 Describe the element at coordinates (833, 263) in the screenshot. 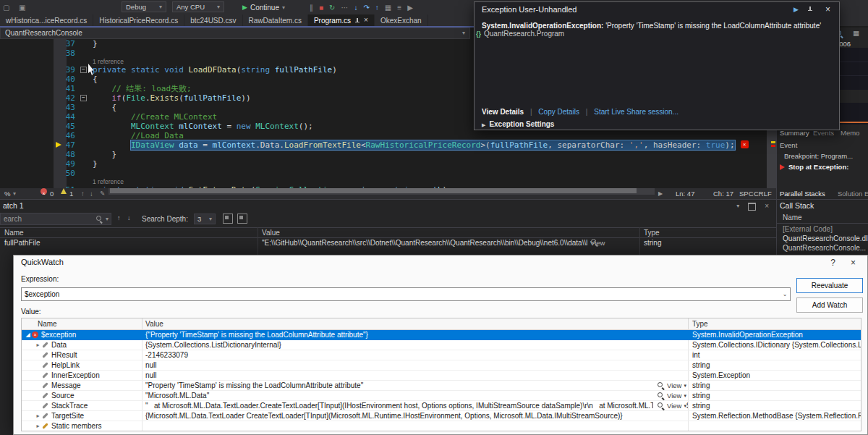

I see `help-icon: ?` at that location.